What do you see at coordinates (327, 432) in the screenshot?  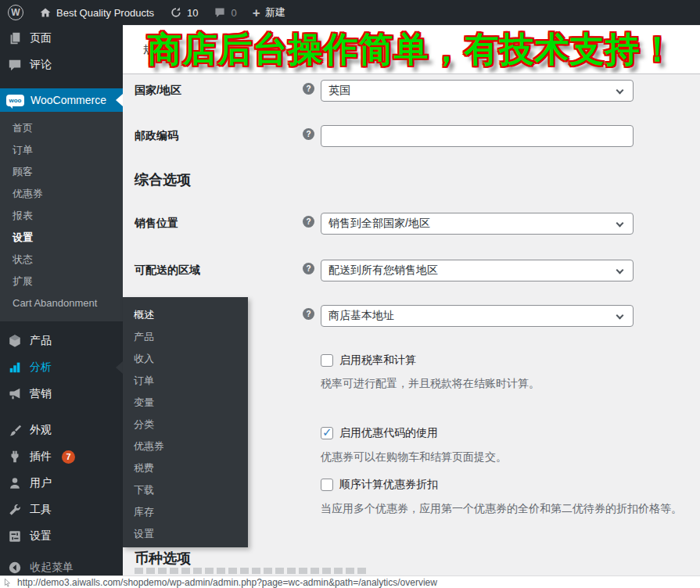 I see `check-icon: ✓` at bounding box center [327, 432].